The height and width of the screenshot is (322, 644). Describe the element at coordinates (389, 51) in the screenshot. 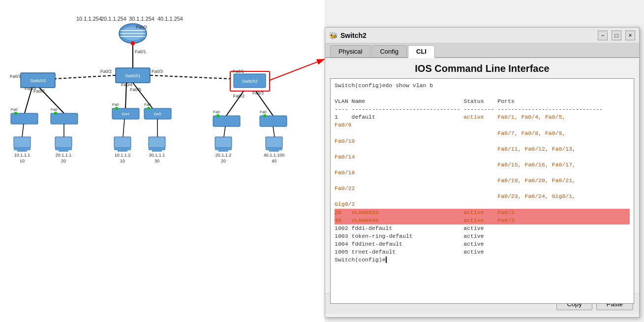

I see `tab-config: Config` at that location.